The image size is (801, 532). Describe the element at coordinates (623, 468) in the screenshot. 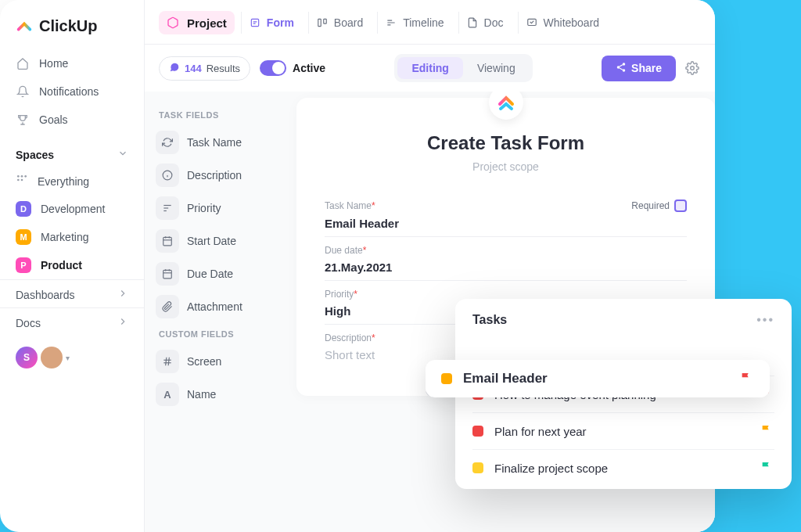

I see `task-item: Finalize project scope` at that location.